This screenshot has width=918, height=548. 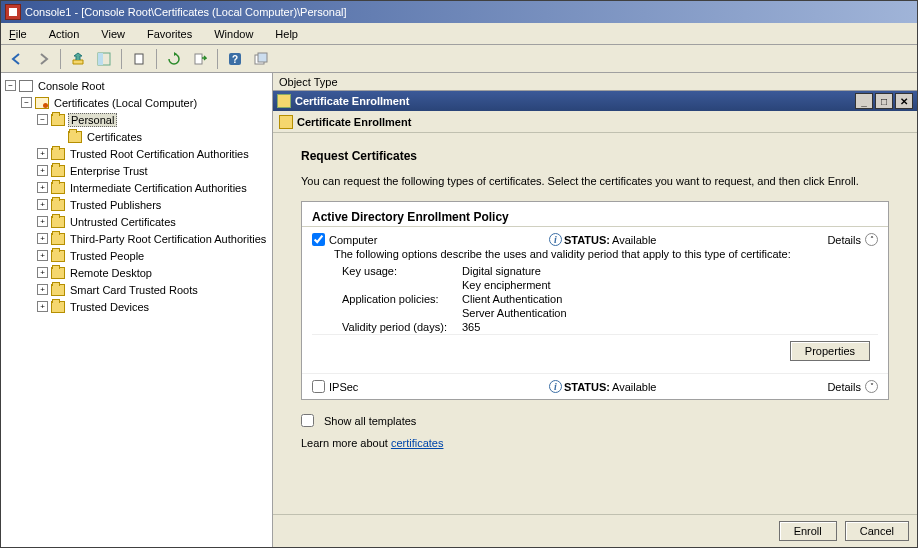 What do you see at coordinates (154, 170) in the screenshot?
I see `tree-enterprise-trust: +Enterprise Trust` at bounding box center [154, 170].